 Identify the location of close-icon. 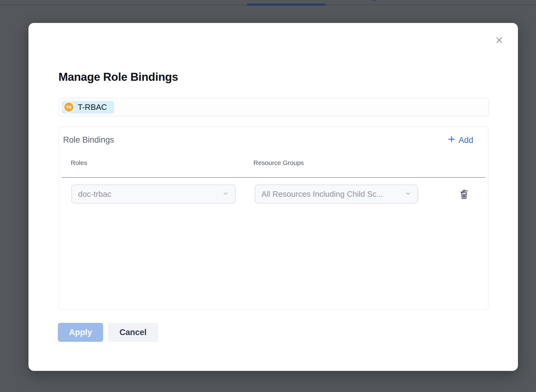
(499, 41).